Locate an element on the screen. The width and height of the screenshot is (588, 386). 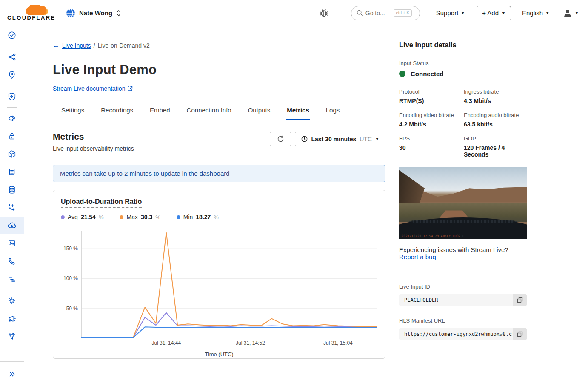
metrics-heading: Metrics is located at coordinates (94, 137).